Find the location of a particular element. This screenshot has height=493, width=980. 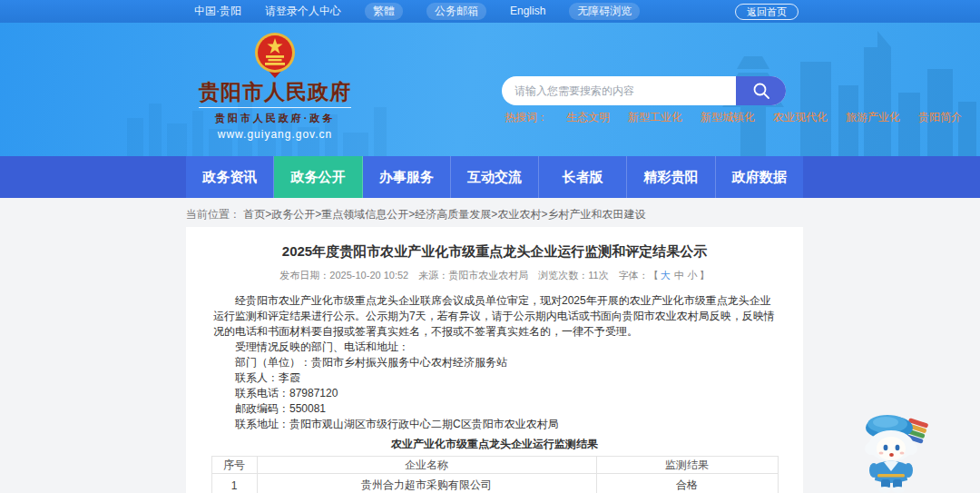

nav-tab-gov-disclosure: 政务公开 is located at coordinates (318, 177).